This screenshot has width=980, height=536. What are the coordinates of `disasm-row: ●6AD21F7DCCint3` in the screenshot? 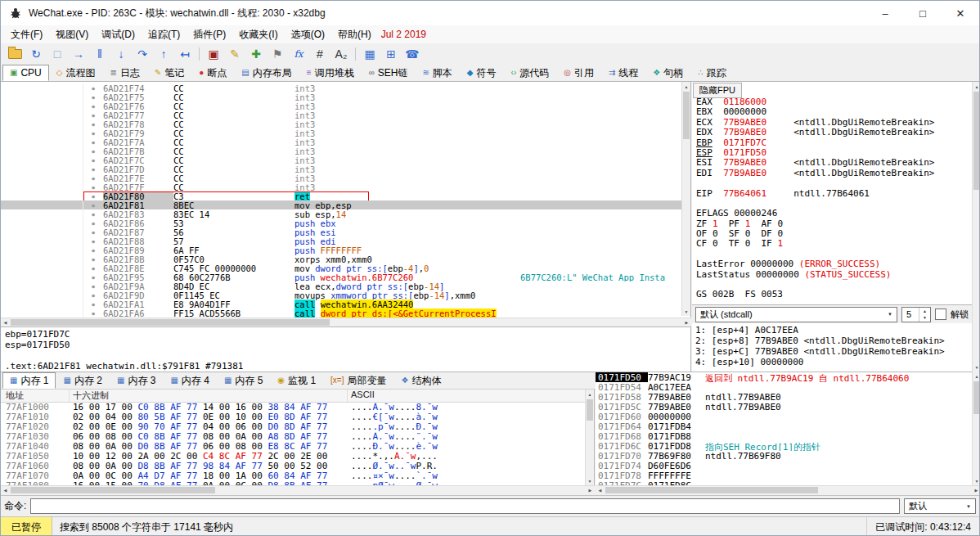 It's located at (341, 169).